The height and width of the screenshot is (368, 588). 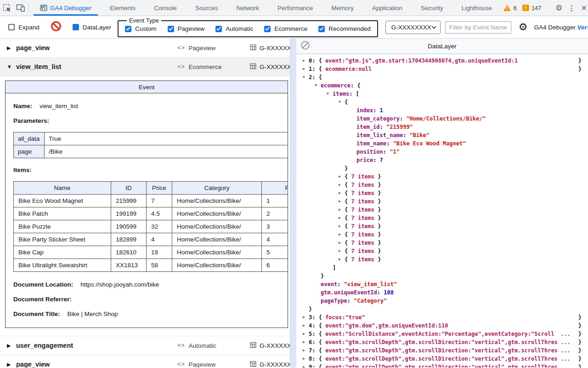 What do you see at coordinates (584, 8) in the screenshot?
I see `close-devtools-icon: ✕` at bounding box center [584, 8].